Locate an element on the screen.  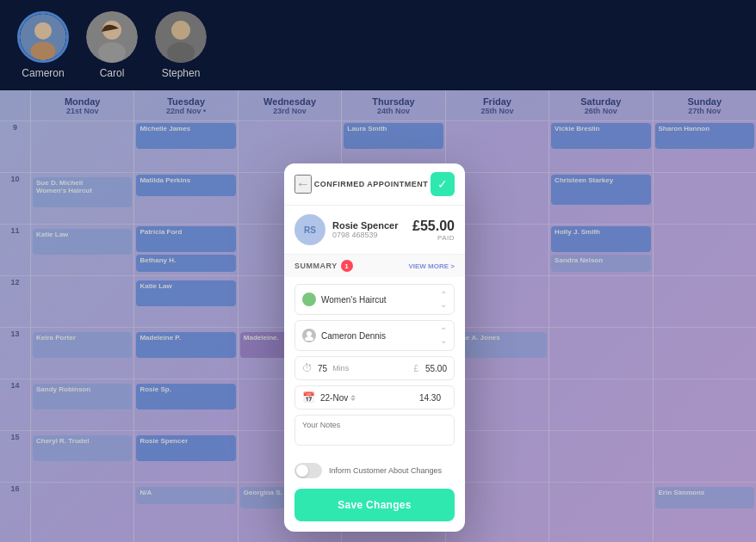
summary-bar: SUMMARY 1 VIEW MORE > is located at coordinates (375, 266).